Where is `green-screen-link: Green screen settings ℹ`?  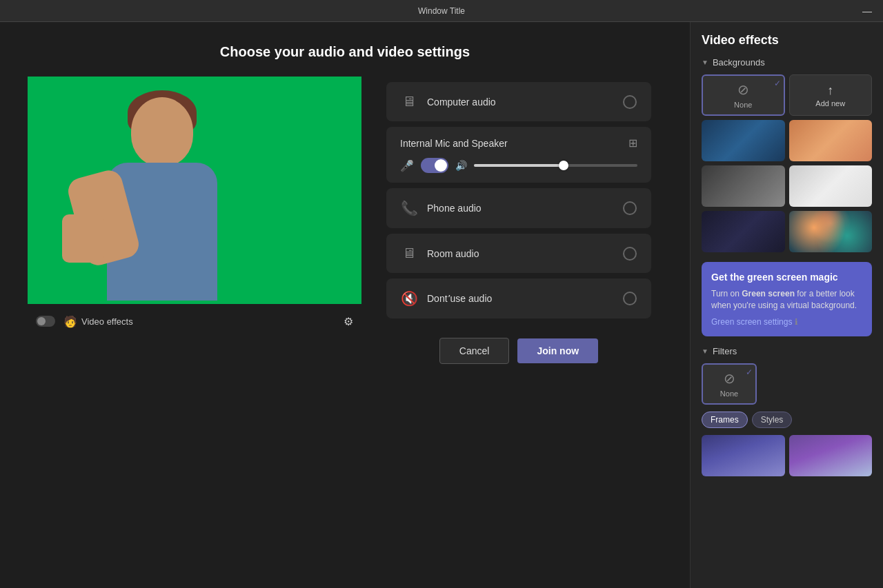
green-screen-link: Green screen settings ℹ is located at coordinates (786, 322).